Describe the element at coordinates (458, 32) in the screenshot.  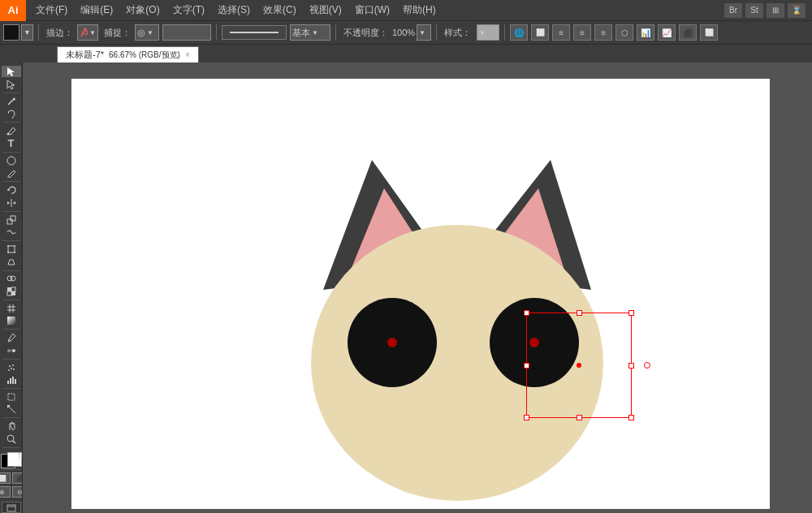
I see `style-label: 样式：` at that location.